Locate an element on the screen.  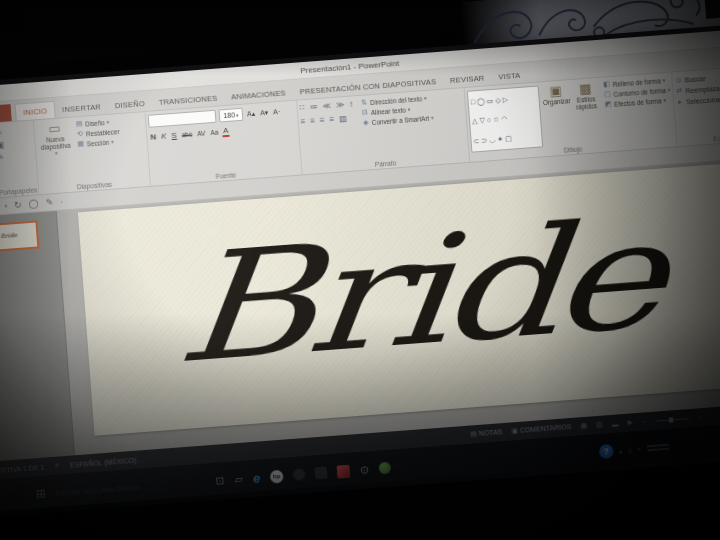
shrink-font-button: A▾ is located at coordinates (264, 112).